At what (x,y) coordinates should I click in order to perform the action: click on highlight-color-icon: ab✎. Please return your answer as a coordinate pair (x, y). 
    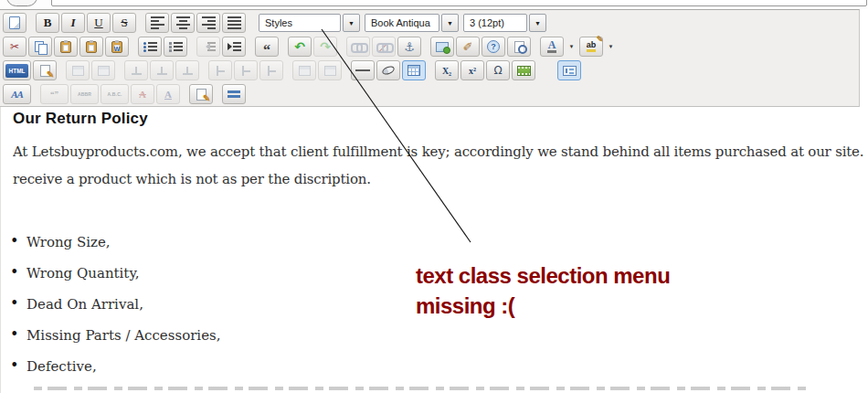
    Looking at the image, I should click on (592, 47).